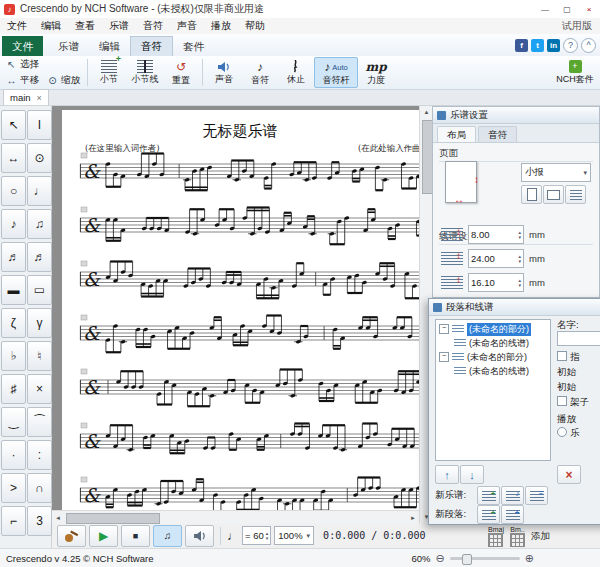  Describe the element at coordinates (40, 224) in the screenshot. I see `eighth-note-button: ♫` at that location.